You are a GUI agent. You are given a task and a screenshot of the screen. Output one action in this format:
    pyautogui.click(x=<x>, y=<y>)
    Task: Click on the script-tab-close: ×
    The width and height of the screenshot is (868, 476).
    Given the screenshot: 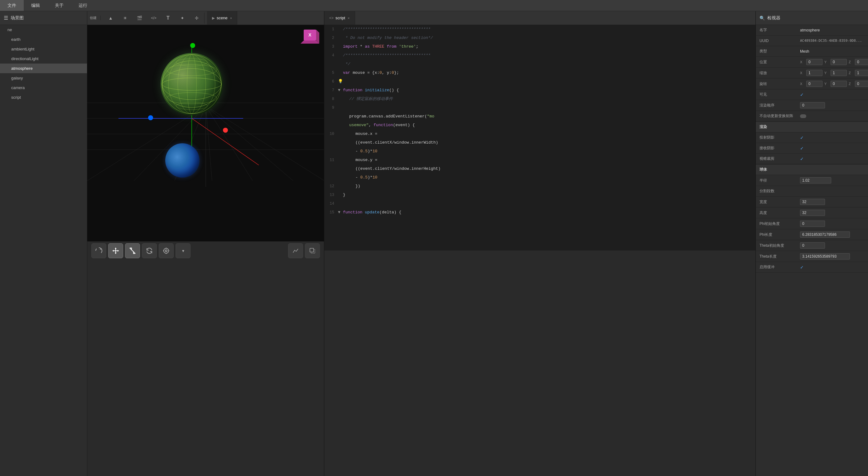 What is the action you would take?
    pyautogui.click(x=348, y=18)
    